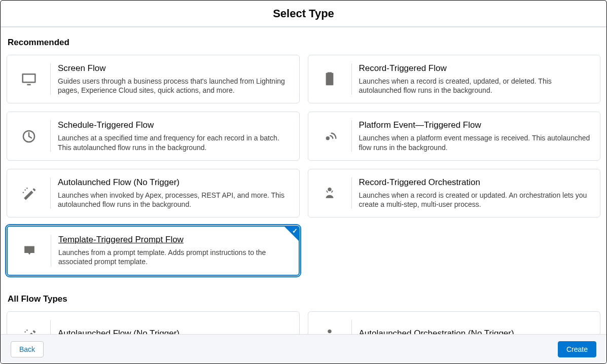  Describe the element at coordinates (577, 349) in the screenshot. I see `create-button: Create` at that location.